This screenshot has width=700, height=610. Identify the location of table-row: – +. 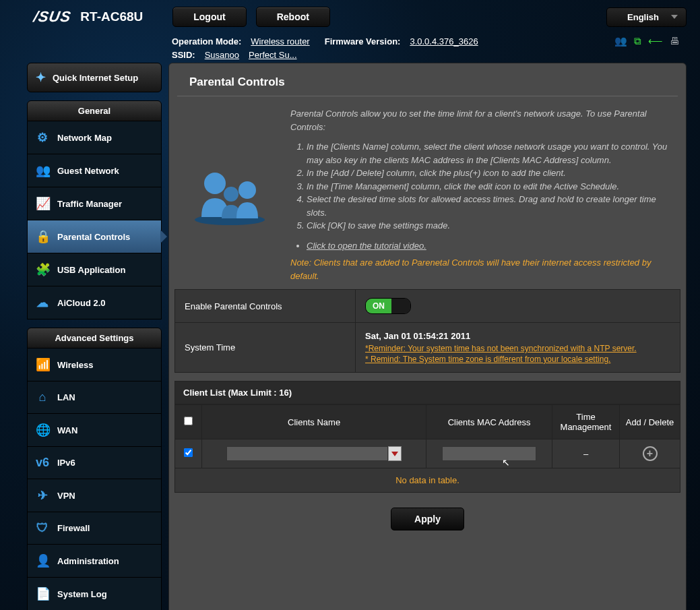
(428, 454).